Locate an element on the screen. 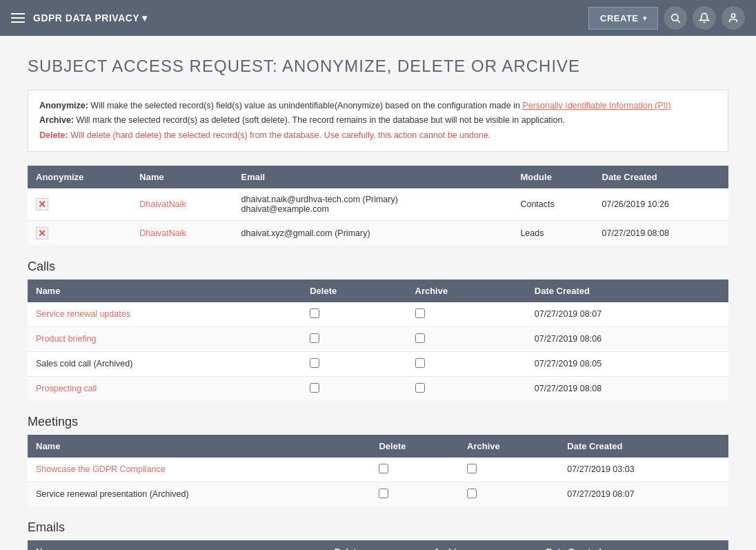 The height and width of the screenshot is (550, 756). archive-info: Archive: Will mark the selected record(s… is located at coordinates (378, 120).